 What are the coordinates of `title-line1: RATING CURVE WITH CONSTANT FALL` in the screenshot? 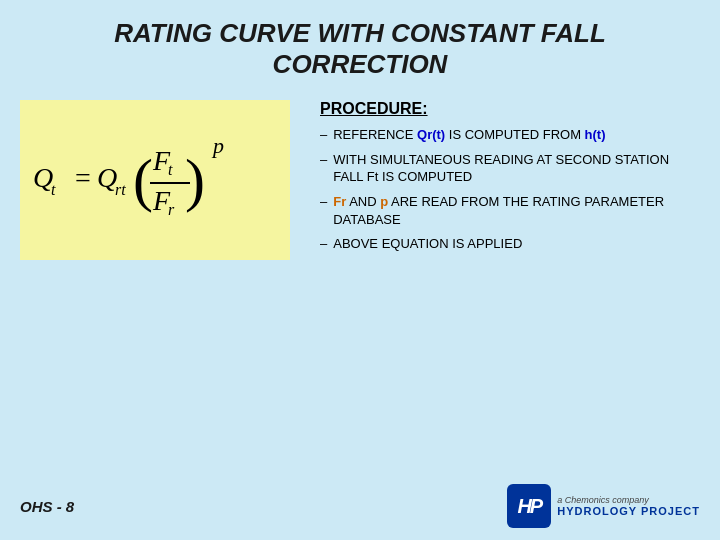 It's located at (360, 33).